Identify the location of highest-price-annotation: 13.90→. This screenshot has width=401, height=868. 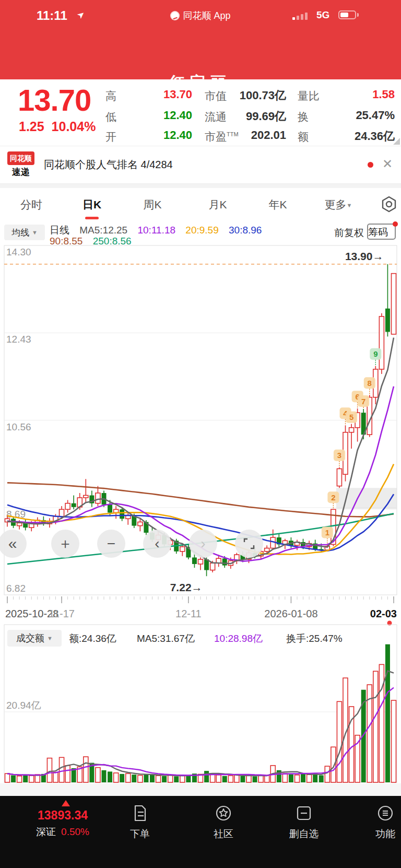
(364, 256).